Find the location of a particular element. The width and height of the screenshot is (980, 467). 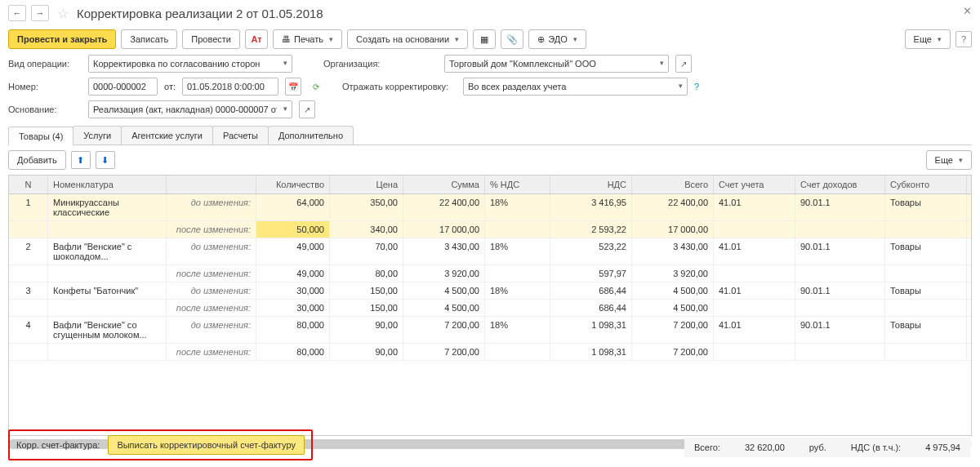

print-button: 🖶 Печать is located at coordinates (307, 39).